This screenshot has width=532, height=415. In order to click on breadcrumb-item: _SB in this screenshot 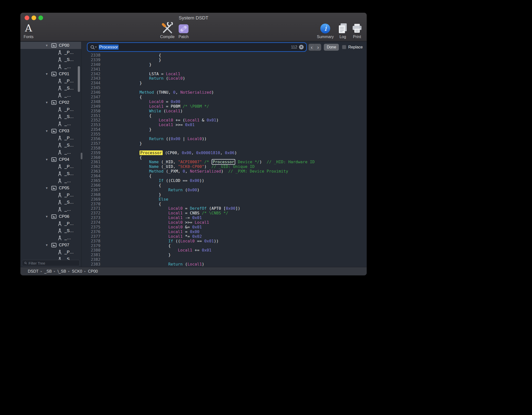, I will do `click(48, 271)`.